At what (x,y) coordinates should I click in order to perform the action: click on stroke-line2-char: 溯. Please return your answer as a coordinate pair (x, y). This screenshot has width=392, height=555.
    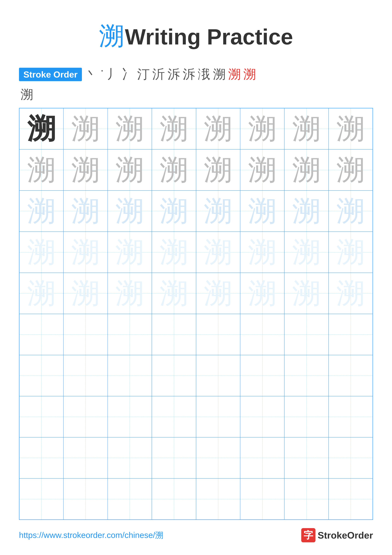
    Looking at the image, I should click on (27, 95).